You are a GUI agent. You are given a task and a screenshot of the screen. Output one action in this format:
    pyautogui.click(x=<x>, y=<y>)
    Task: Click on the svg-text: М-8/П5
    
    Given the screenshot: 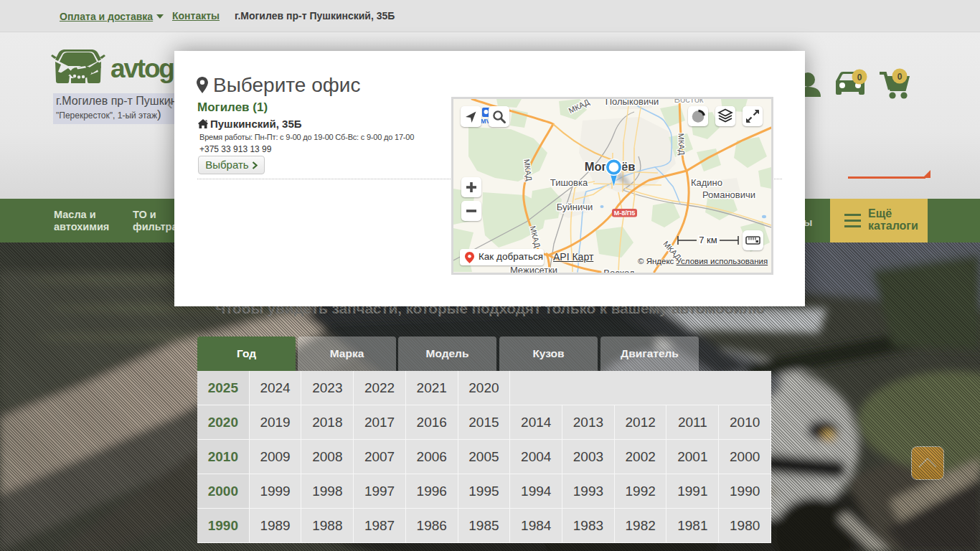 What is the action you would take?
    pyautogui.click(x=624, y=213)
    